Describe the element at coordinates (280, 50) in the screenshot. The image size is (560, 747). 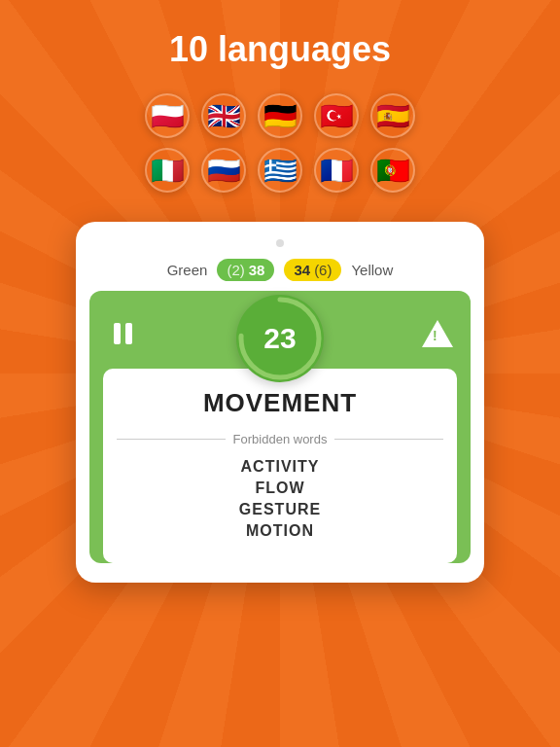
I see `page-title: 10 languages` at that location.